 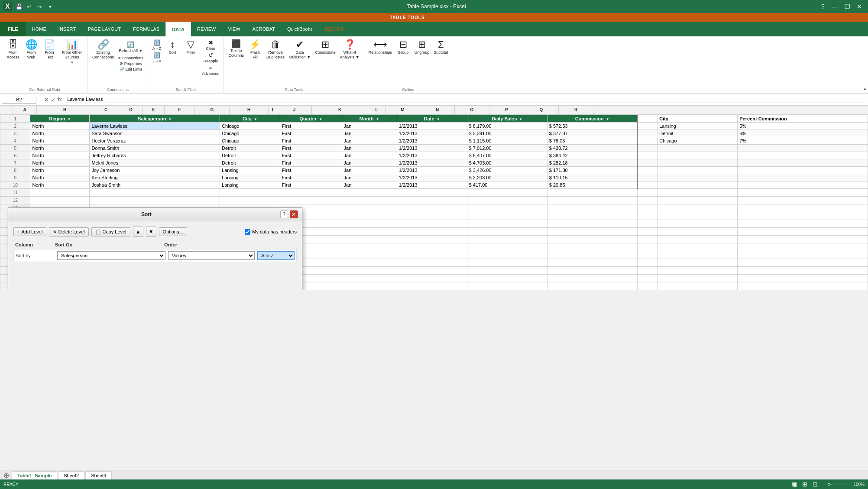 What do you see at coordinates (206, 29) in the screenshot?
I see `tab-review: REVIEW` at bounding box center [206, 29].